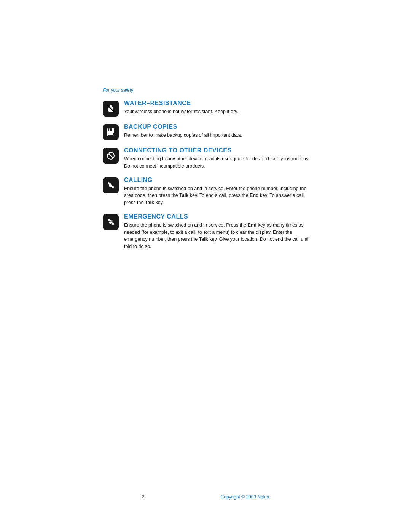  Describe the element at coordinates (220, 136) in the screenshot. I see `backup-copies-body: Remember to make backup copies of all im…` at that location.